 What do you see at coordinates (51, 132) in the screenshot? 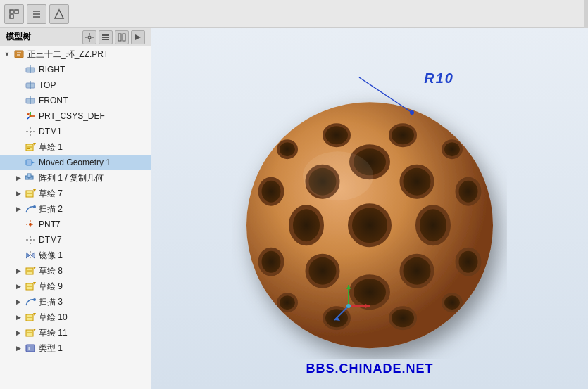
I see `dtm1-label: DTM1` at bounding box center [51, 132].